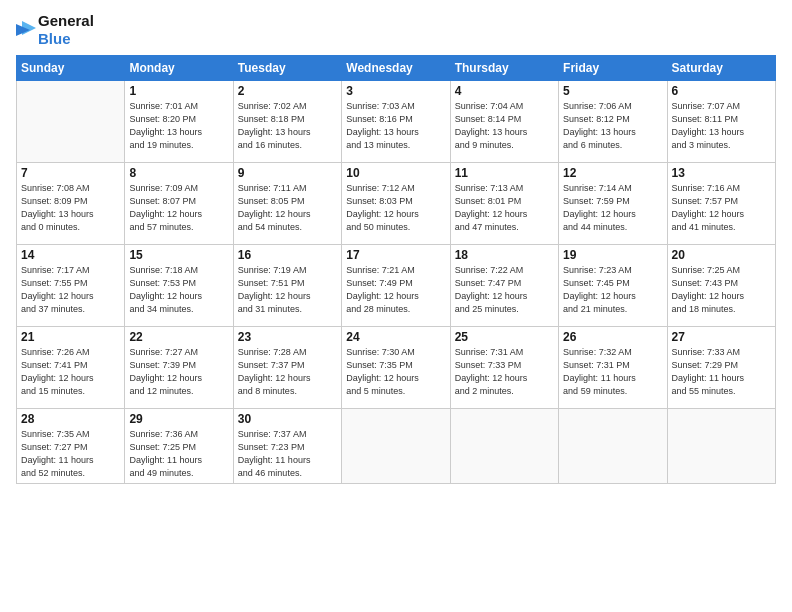 The image size is (792, 612). Describe the element at coordinates (288, 372) in the screenshot. I see `day-info: Sunrise: 7:28 AM Sunset: 7:37 PM Dayligh…` at that location.